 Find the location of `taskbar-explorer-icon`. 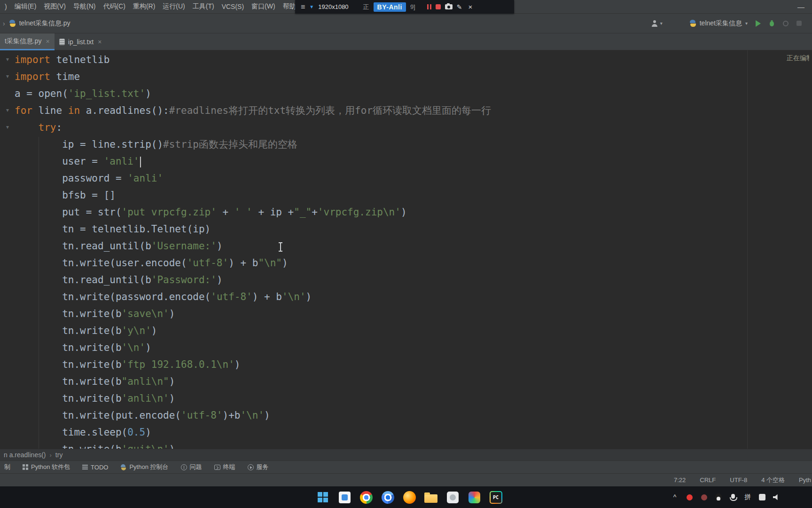

taskbar-explorer-icon is located at coordinates (431, 497).